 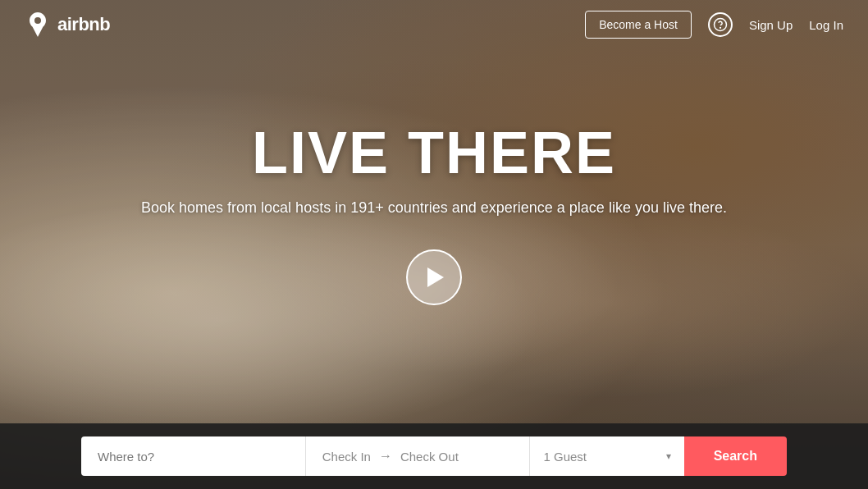 I want to click on hero-subtitle: Book homes from local hosts in 191+ coun…, so click(x=434, y=208).